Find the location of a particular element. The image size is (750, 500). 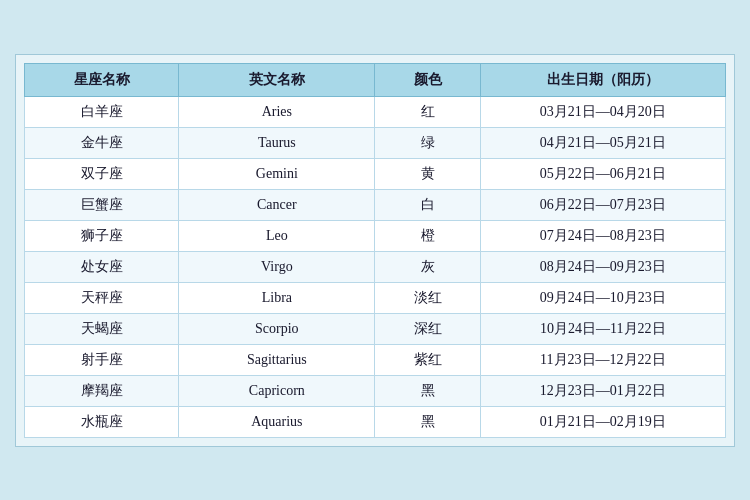

cell-date: 07月24日—08月23日 is located at coordinates (602, 236).